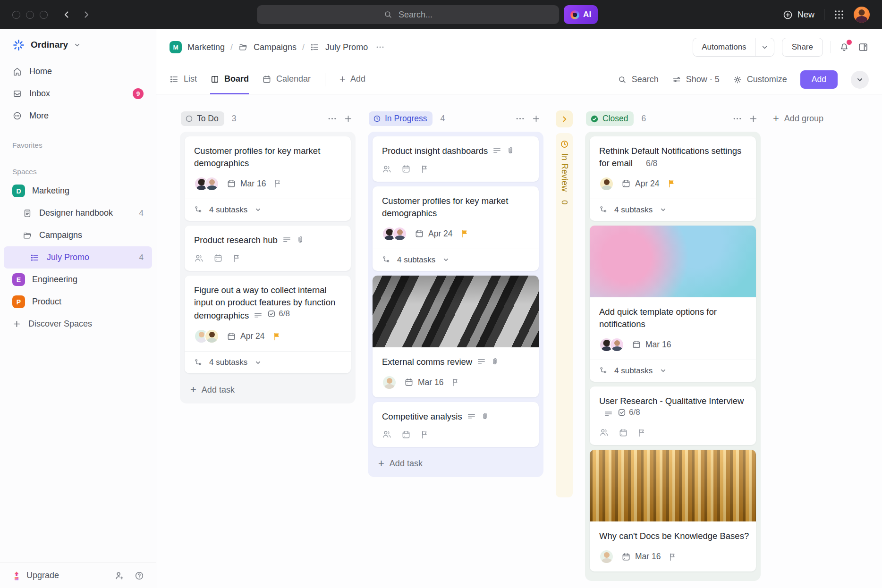  I want to click on add-group-button: +Add group, so click(798, 118).